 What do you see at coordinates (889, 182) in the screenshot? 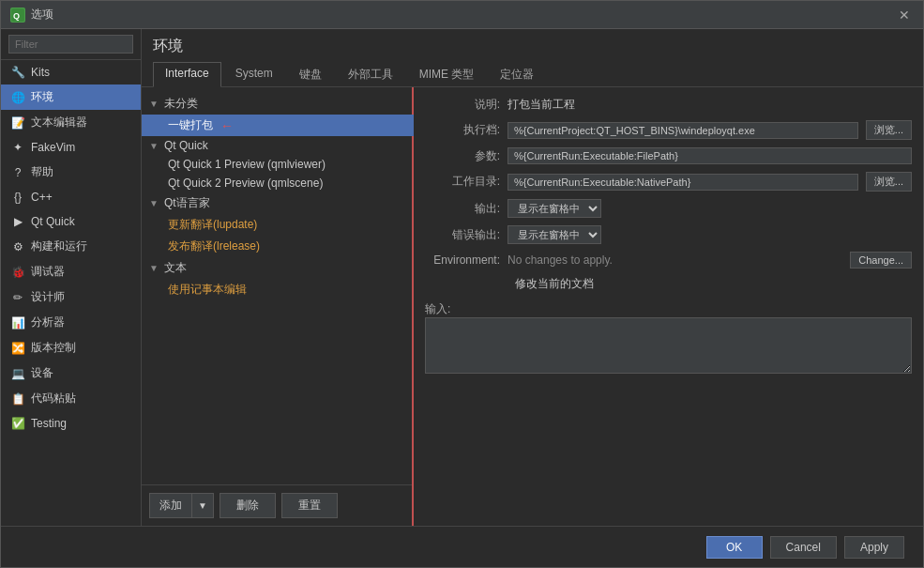
I see `browse-workdir-button: 浏览...` at bounding box center [889, 182].